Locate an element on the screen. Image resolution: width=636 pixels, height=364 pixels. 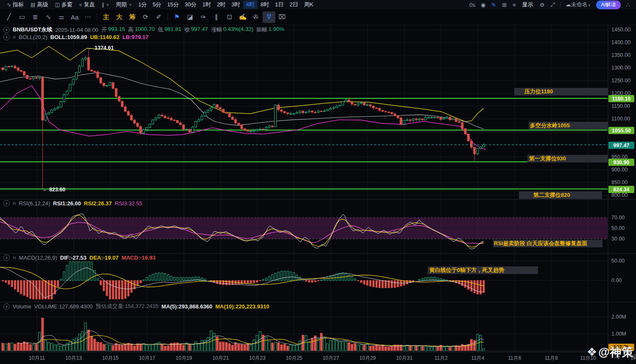
open-value: 993.15 is located at coordinates (117, 30).